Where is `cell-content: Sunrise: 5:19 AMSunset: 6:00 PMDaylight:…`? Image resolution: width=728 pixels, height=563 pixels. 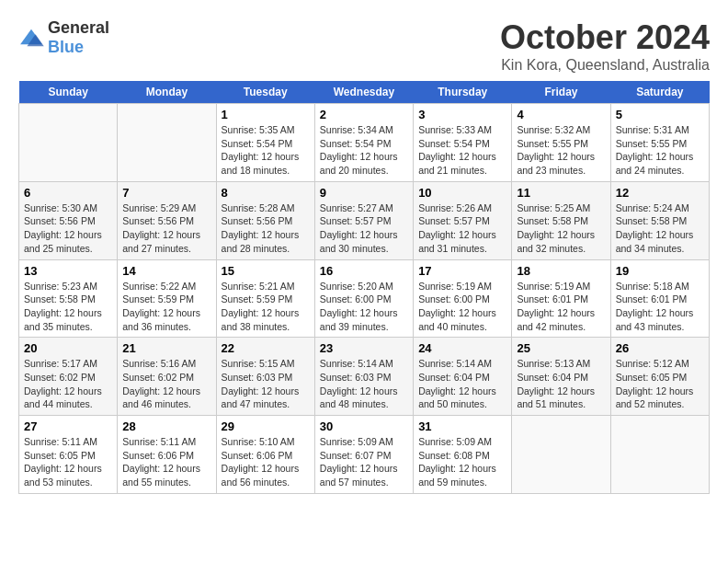 cell-content: Sunrise: 5:19 AMSunset: 6:00 PMDaylight:… is located at coordinates (462, 307).